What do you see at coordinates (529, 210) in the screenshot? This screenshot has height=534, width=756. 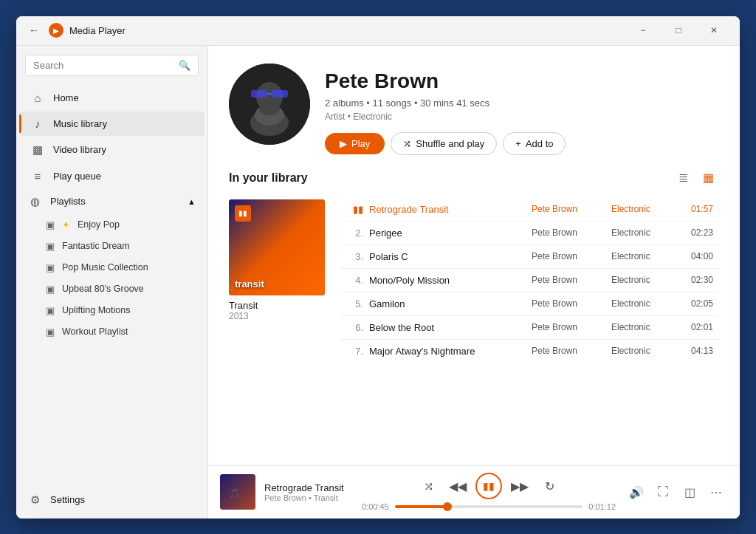 I see `table-row: ▮▮ Retrograde Transit Pete Brown Electro…` at bounding box center [529, 210].